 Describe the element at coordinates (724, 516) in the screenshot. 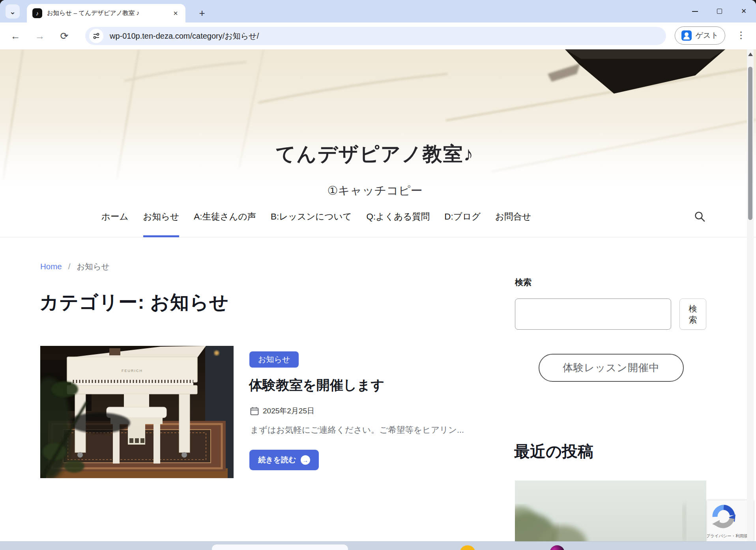

I see `recaptcha-logo-icon` at that location.